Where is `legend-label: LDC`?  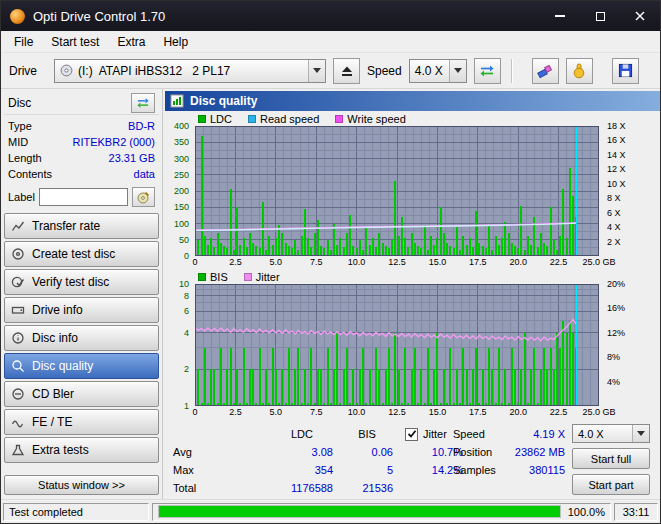 legend-label: LDC is located at coordinates (221, 119).